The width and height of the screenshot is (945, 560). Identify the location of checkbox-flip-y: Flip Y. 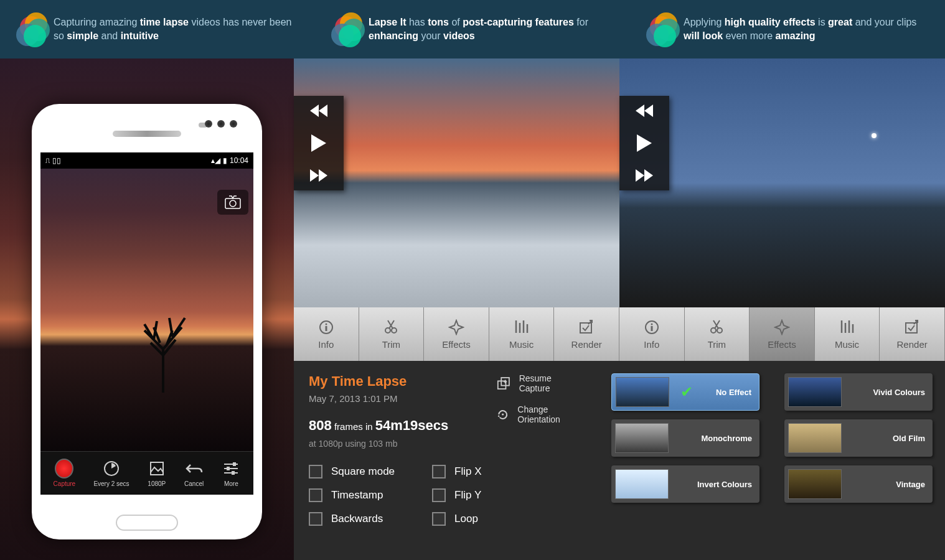
(457, 495).